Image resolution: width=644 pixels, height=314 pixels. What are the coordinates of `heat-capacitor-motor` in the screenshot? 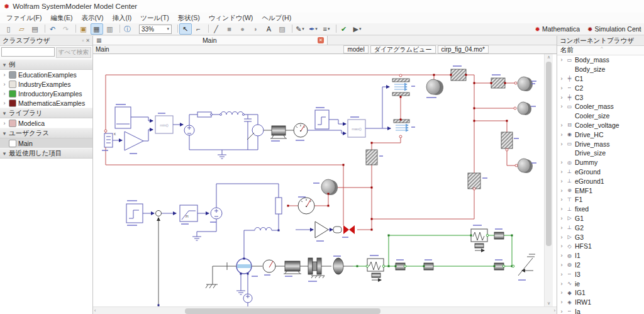 It's located at (435, 87).